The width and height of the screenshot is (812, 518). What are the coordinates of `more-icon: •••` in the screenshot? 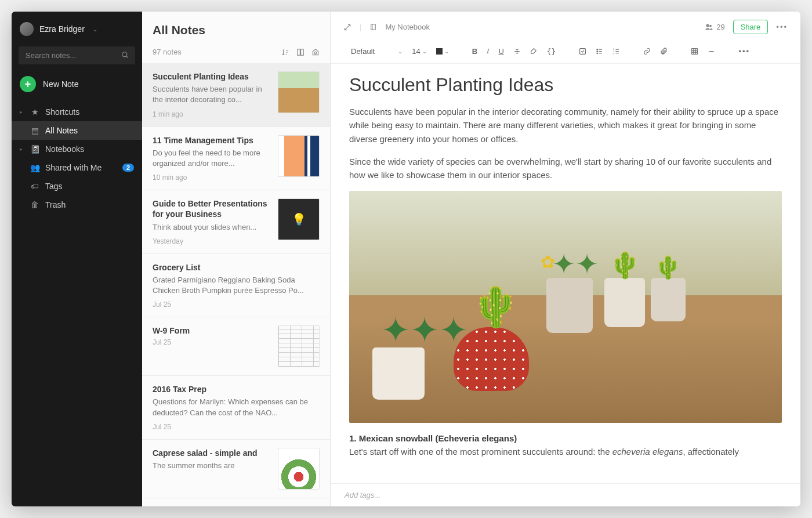 It's located at (782, 27).